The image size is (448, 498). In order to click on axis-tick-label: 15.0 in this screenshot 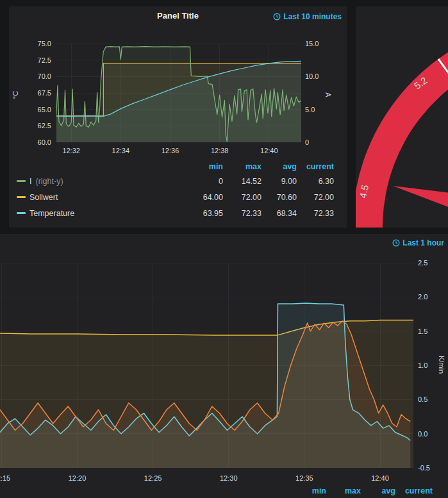, I will do `click(311, 44)`.